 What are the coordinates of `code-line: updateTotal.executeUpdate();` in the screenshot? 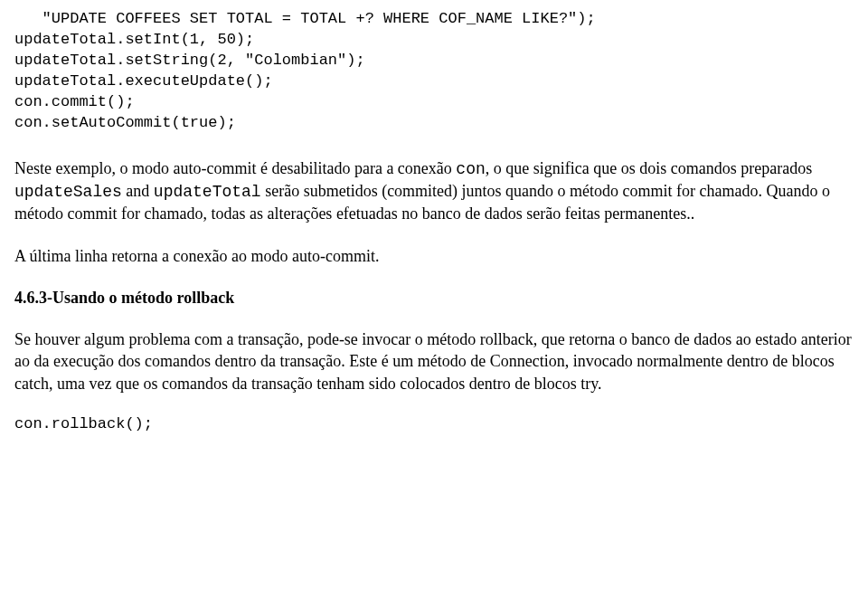 It's located at (144, 81).